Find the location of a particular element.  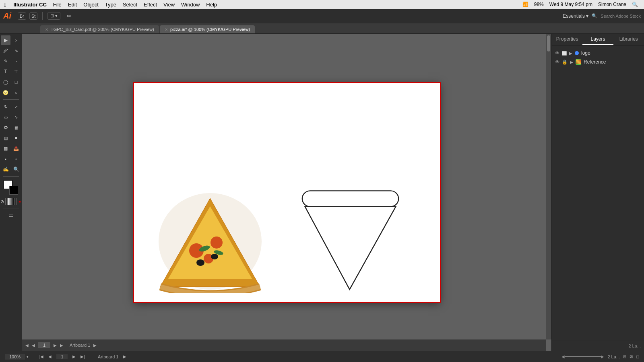

color-boxes is located at coordinates (11, 187).